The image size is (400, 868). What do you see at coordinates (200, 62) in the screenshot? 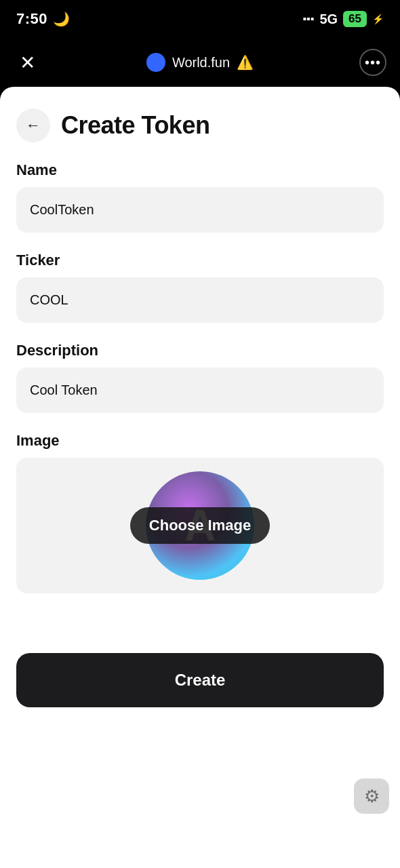
I see `browser-bar: ✕ World.fun ⚠️ •••` at bounding box center [200, 62].